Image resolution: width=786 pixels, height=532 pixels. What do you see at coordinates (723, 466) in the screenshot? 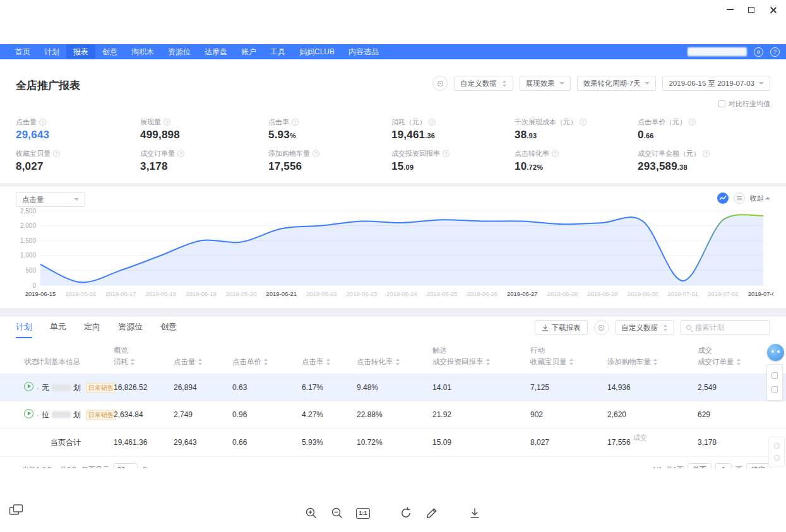
I see `page-jump-input` at bounding box center [723, 466].